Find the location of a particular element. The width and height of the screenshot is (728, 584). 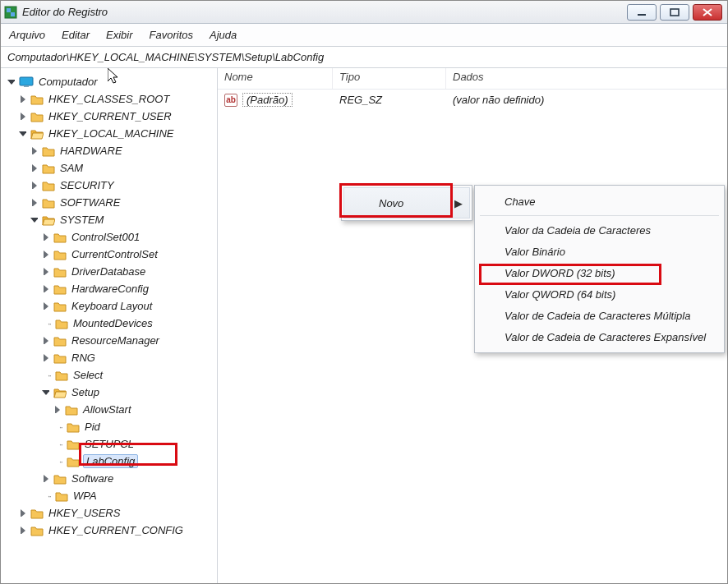

menu-file: Arquivo is located at coordinates (27, 34).